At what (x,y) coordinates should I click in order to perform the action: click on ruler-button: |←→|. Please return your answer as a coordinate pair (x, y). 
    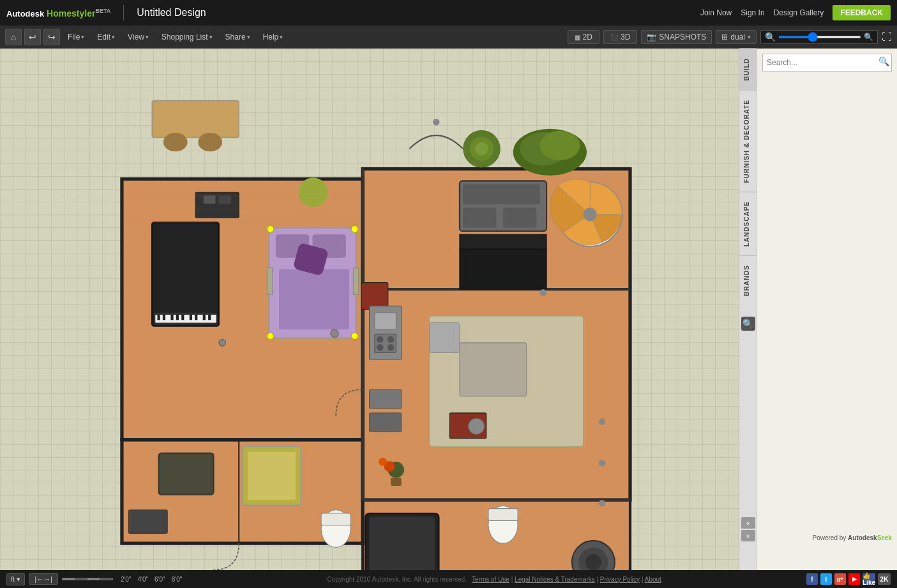
    Looking at the image, I should click on (43, 579).